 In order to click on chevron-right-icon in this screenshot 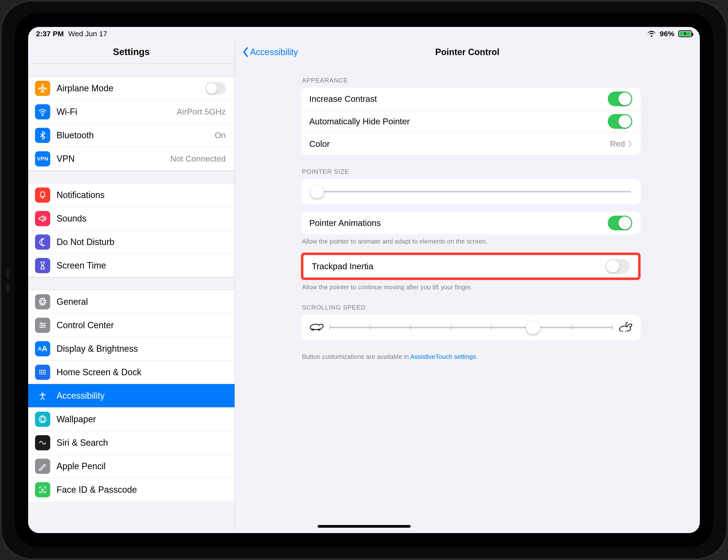, I will do `click(630, 144)`.